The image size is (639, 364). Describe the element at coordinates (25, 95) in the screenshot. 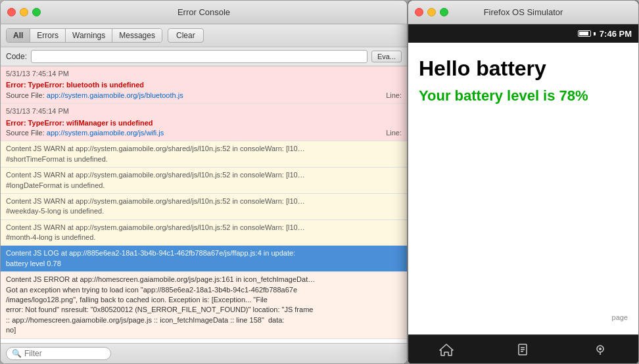

I see `source-file-label-1: Source File:` at that location.